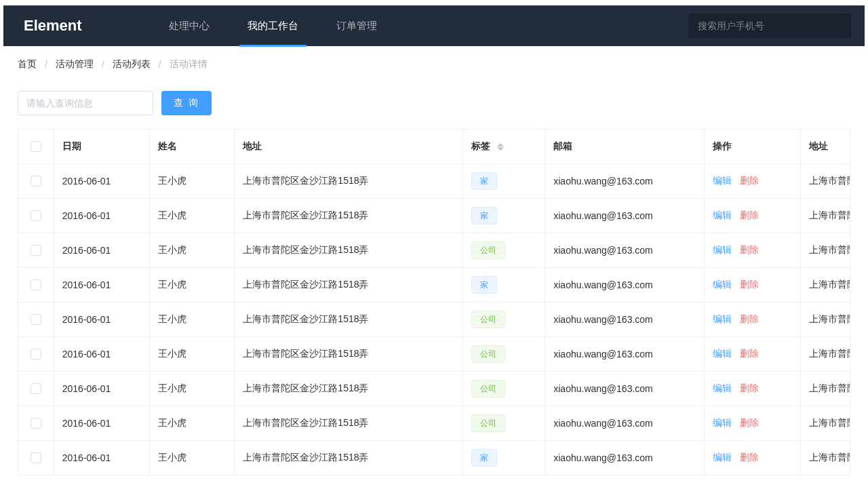 This screenshot has width=868, height=487. I want to click on col-operation: 操作, so click(753, 147).